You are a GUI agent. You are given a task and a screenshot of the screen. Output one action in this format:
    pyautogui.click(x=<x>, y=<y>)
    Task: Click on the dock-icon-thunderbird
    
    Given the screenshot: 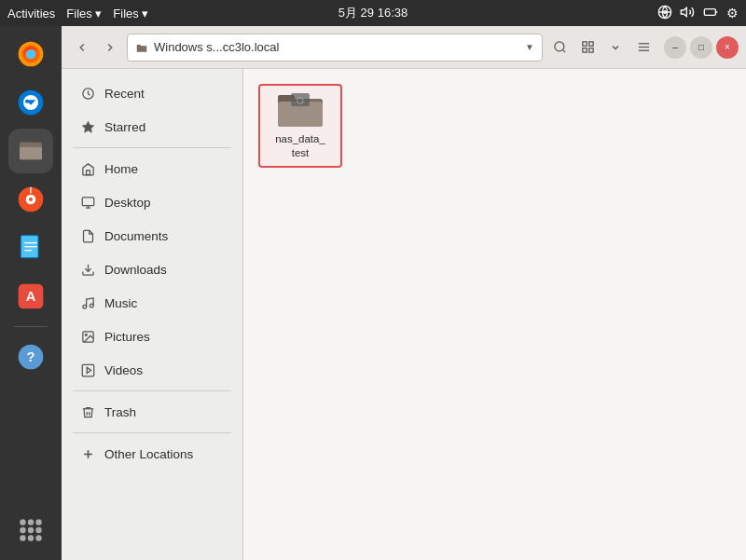 What is the action you would take?
    pyautogui.click(x=31, y=102)
    